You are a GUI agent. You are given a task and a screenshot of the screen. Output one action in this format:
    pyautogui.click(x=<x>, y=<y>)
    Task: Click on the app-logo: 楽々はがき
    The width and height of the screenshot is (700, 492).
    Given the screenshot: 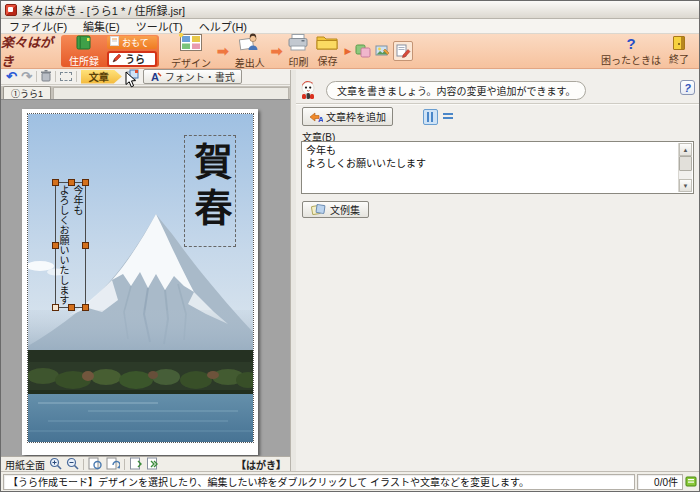 What is the action you would take?
    pyautogui.click(x=30, y=51)
    